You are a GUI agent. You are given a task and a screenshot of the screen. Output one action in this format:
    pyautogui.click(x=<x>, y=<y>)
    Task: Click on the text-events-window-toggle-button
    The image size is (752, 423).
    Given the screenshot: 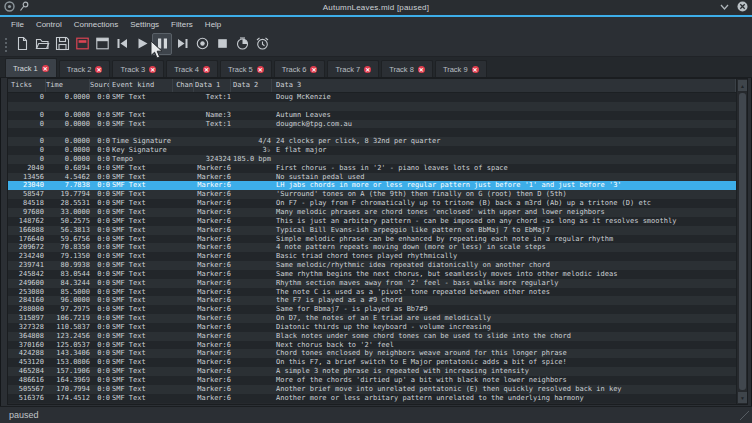 What is the action you would take?
    pyautogui.click(x=82, y=44)
    